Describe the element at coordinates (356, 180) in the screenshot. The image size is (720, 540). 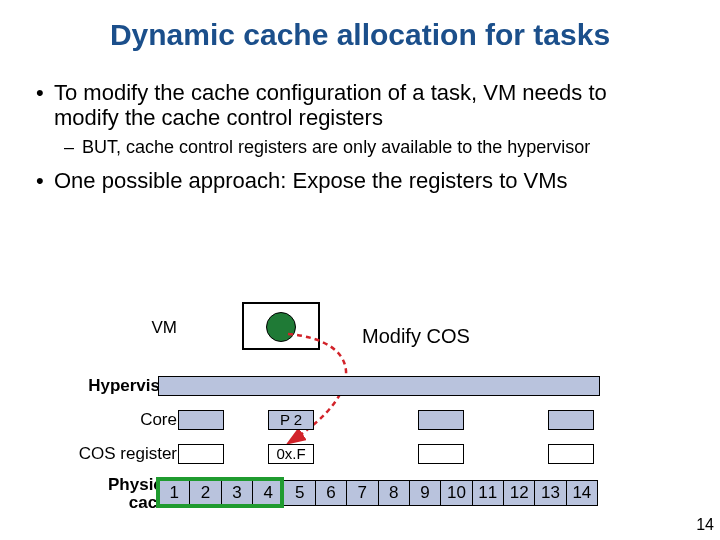
I see `bullet-2: One possible approach: Expose the regist…` at that location.